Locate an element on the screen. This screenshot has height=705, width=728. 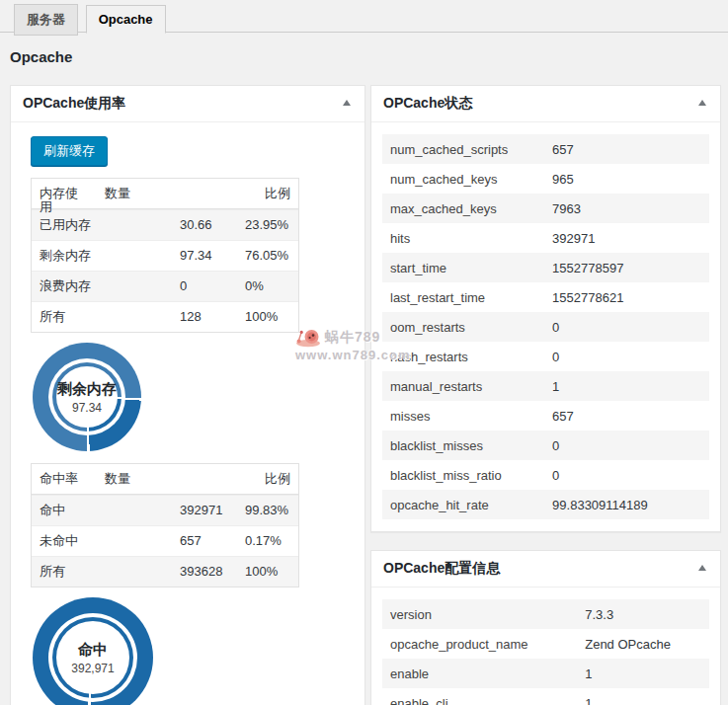
donut-center-label: 命中 is located at coordinates (93, 650).